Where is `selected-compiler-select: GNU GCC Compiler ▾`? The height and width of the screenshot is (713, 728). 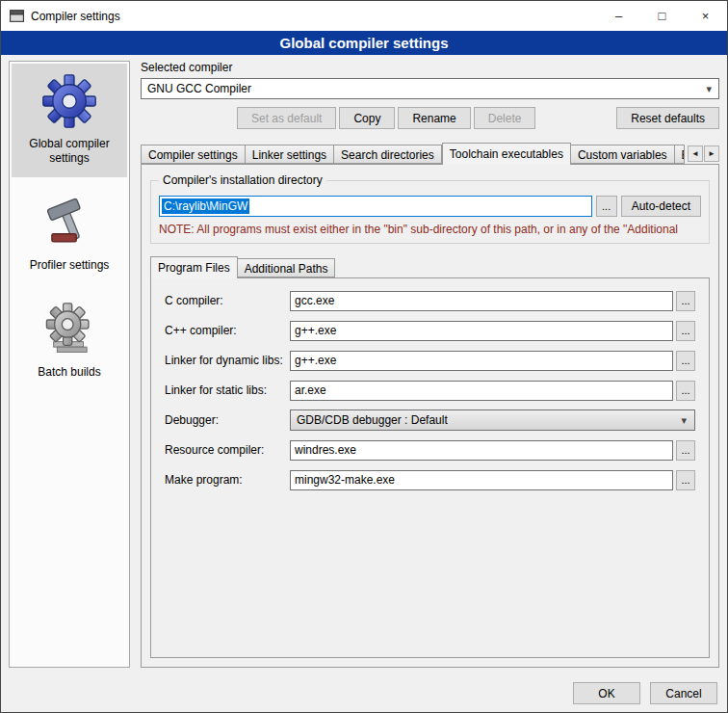 selected-compiler-select: GNU GCC Compiler ▾ is located at coordinates (429, 89).